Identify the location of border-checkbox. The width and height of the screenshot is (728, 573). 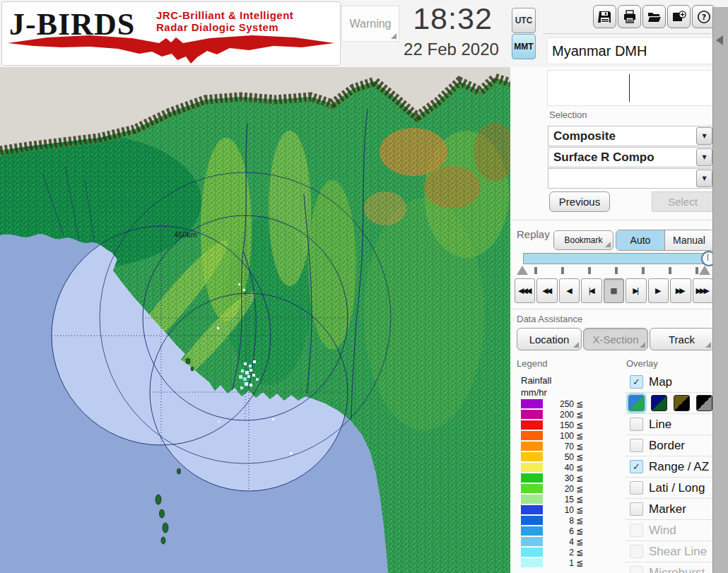
(636, 445).